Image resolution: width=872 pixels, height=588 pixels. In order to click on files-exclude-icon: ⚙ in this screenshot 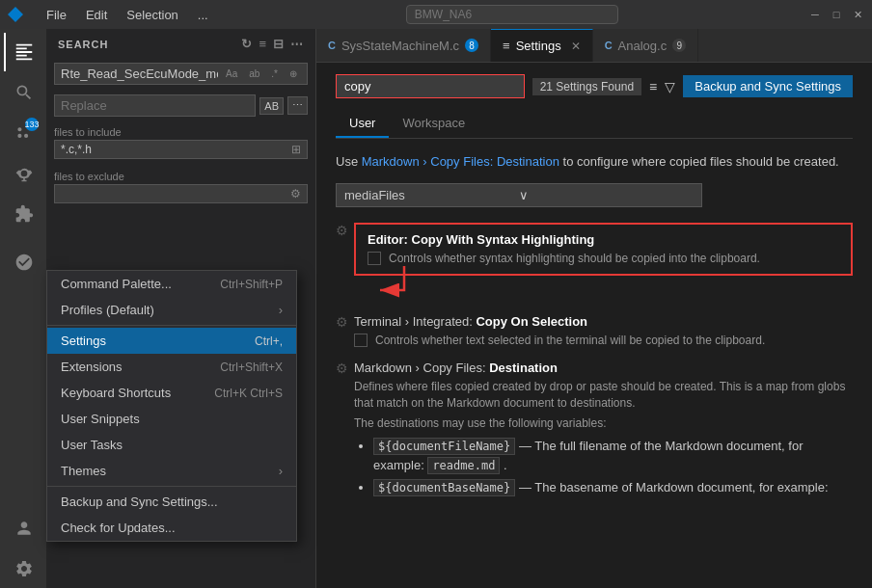, I will do `click(295, 194)`.